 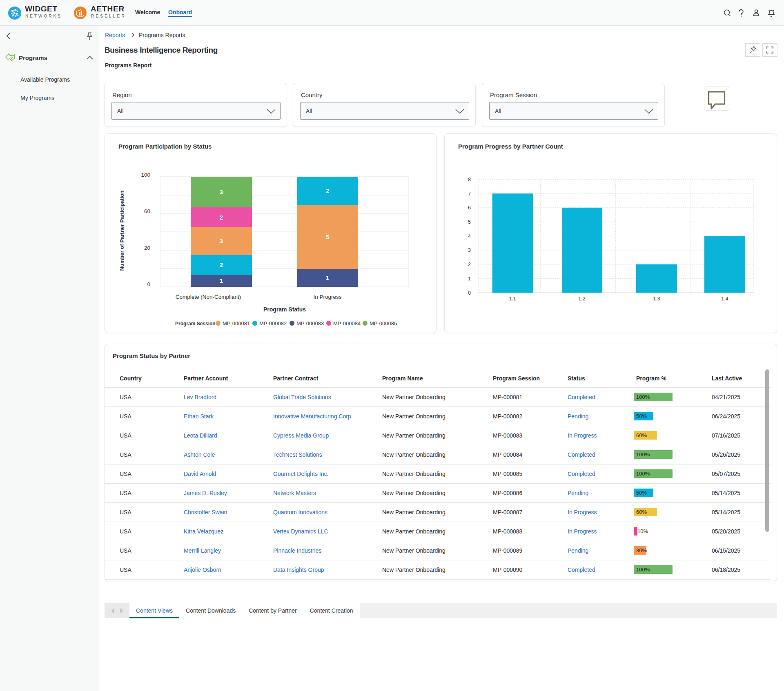 I want to click on svg-text: 1.1, so click(x=512, y=299).